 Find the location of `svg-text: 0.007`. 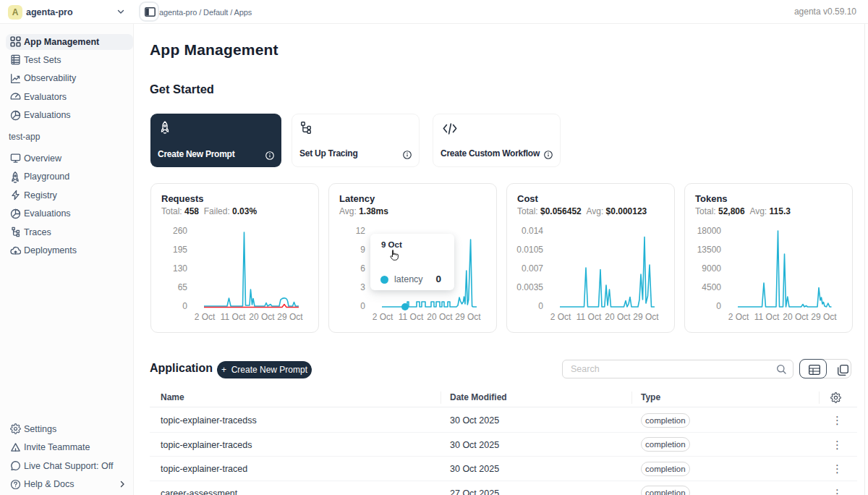

svg-text: 0.007 is located at coordinates (532, 268).